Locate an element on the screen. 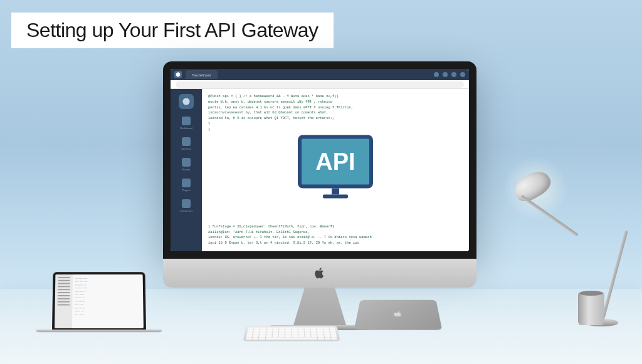 This screenshot has height=364, width=642. app-sidebar: Dashboard Services Routes Plugins is located at coordinates (186, 170).